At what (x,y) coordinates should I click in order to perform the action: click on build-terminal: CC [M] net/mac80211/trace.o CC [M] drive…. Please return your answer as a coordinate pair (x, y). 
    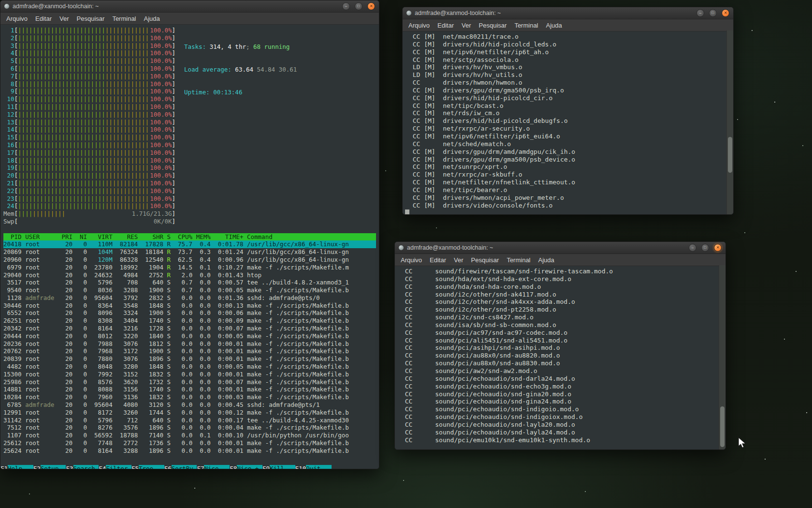
    Looking at the image, I should click on (568, 123).